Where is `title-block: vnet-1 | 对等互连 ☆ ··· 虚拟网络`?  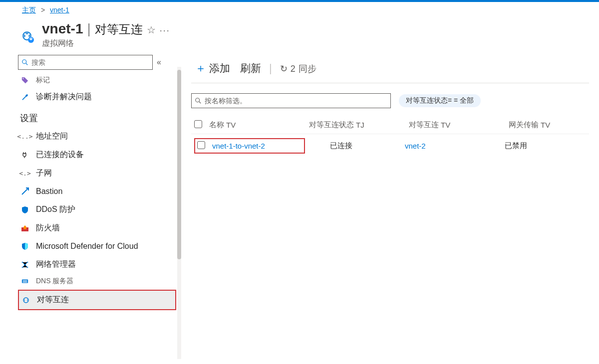
title-block: vnet-1 | 对等互连 ☆ ··· 虚拟网络 is located at coordinates (106, 35).